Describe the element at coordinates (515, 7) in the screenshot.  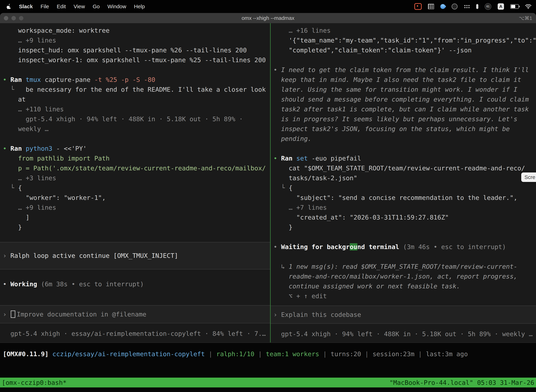
I see `battery-icon` at that location.